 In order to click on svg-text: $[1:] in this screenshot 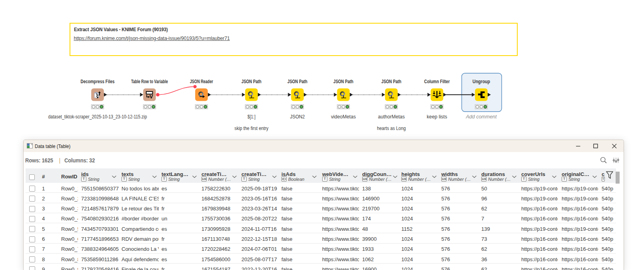, I will do `click(251, 117)`.